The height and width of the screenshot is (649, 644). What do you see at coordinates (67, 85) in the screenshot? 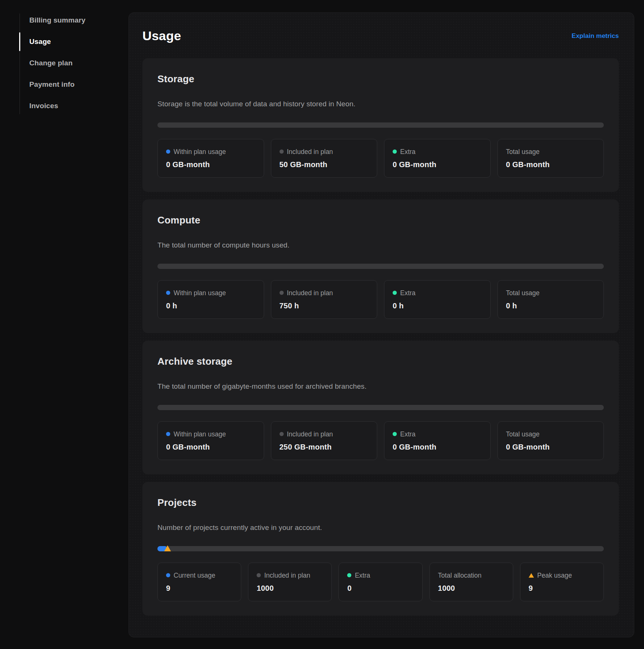
I see `sidebar-item-payment-info: Payment info` at bounding box center [67, 85].